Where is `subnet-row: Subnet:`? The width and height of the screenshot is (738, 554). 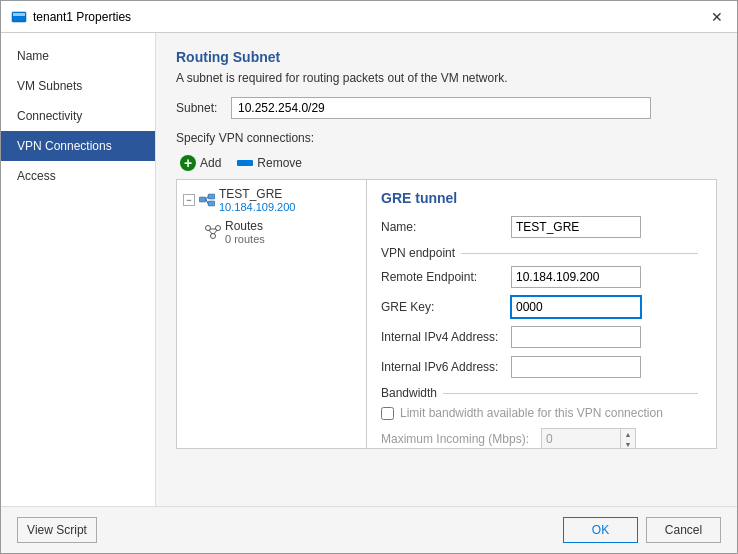
subnet-row: Subnet: is located at coordinates (446, 108).